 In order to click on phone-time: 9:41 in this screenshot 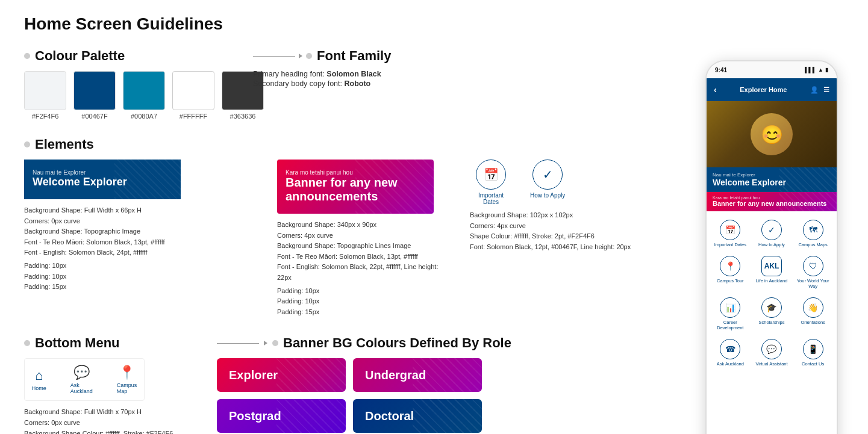, I will do `click(721, 70)`.